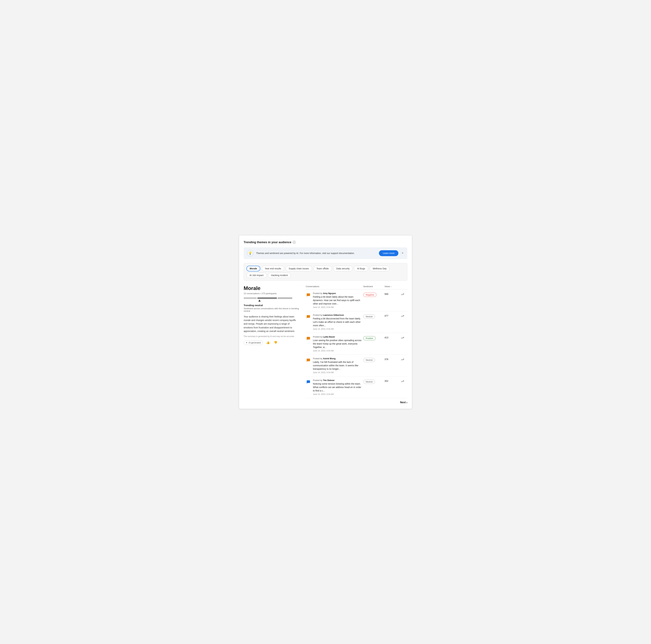 This screenshot has height=644, width=651. I want to click on conv-author-1: Posted by Lawrence Gilbertson, so click(338, 315).